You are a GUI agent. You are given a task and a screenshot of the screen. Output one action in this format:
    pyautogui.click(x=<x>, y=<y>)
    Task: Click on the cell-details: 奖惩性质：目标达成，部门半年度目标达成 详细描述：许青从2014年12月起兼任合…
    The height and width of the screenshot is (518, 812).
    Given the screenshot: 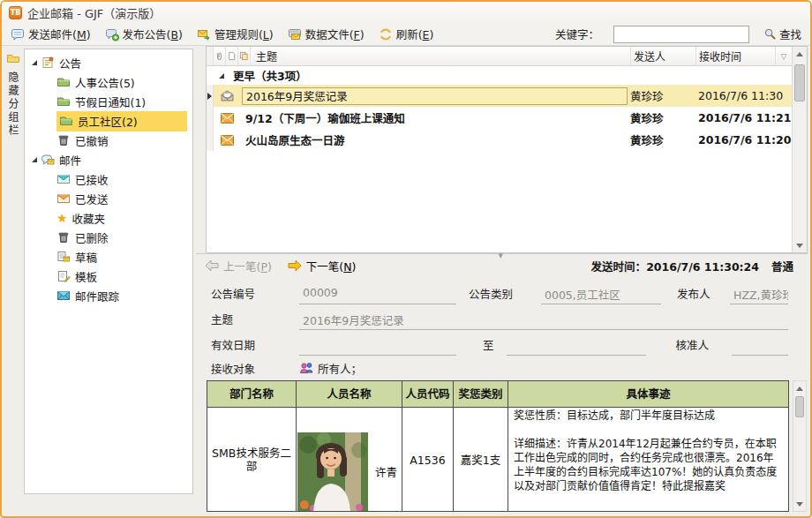 What is the action you would take?
    pyautogui.click(x=648, y=460)
    